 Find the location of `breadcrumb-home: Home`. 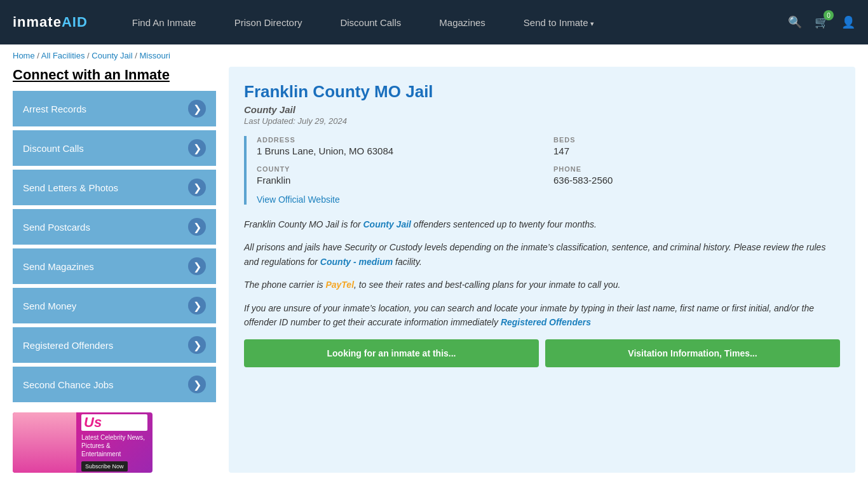

breadcrumb-home: Home is located at coordinates (24, 56).